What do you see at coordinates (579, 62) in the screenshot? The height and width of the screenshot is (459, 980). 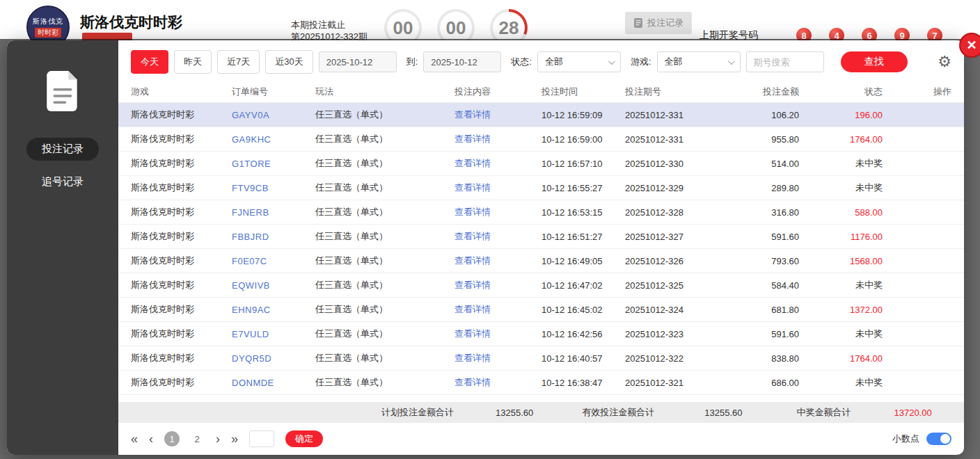 I see `status-select: 全部` at bounding box center [579, 62].